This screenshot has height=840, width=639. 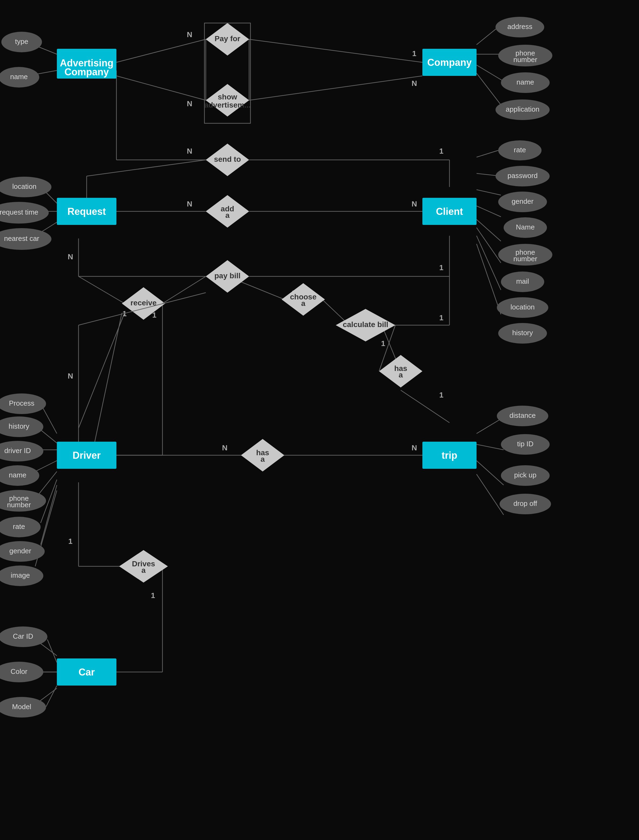 What do you see at coordinates (450, 212) in the screenshot?
I see `entity-client-label: Client` at bounding box center [450, 212].